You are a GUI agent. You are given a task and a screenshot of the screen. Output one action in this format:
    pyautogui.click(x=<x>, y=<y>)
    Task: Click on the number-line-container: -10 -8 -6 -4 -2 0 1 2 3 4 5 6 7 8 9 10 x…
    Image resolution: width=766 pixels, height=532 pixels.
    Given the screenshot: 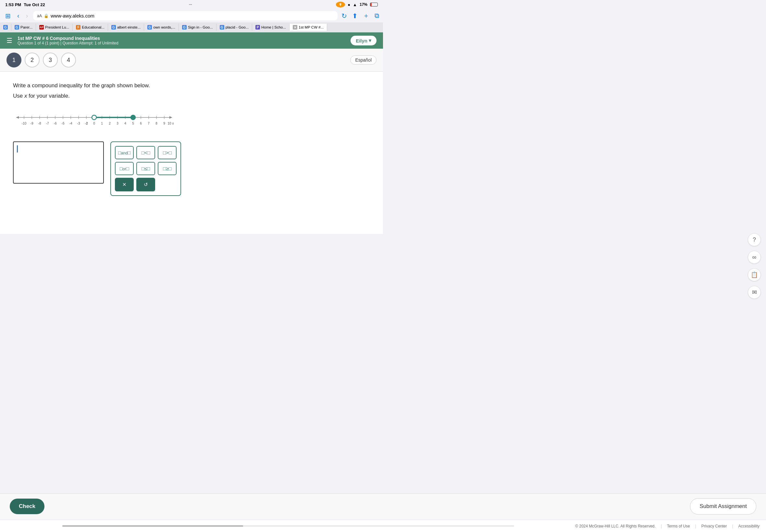 What is the action you would take?
    pyautogui.click(x=191, y=120)
    